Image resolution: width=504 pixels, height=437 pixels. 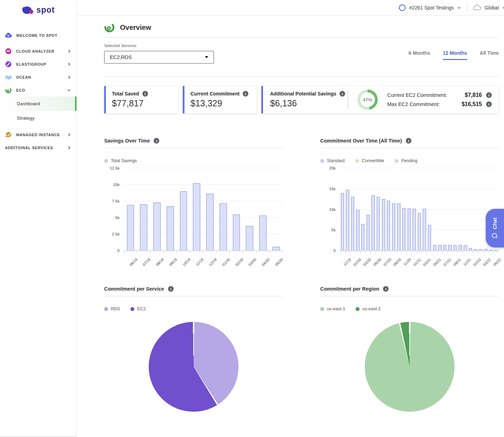 I want to click on legend-item: Pending, so click(x=406, y=161).